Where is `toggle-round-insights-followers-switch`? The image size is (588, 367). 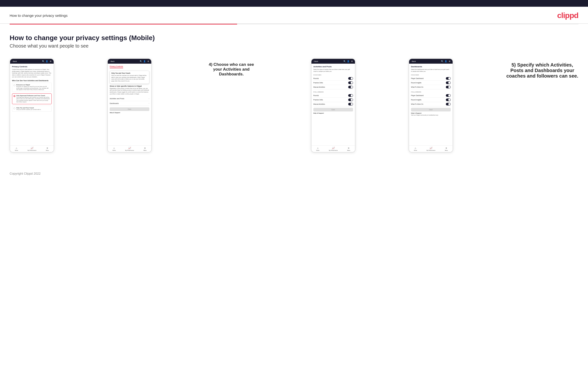
toggle-round-insights-followers-switch is located at coordinates (448, 100).